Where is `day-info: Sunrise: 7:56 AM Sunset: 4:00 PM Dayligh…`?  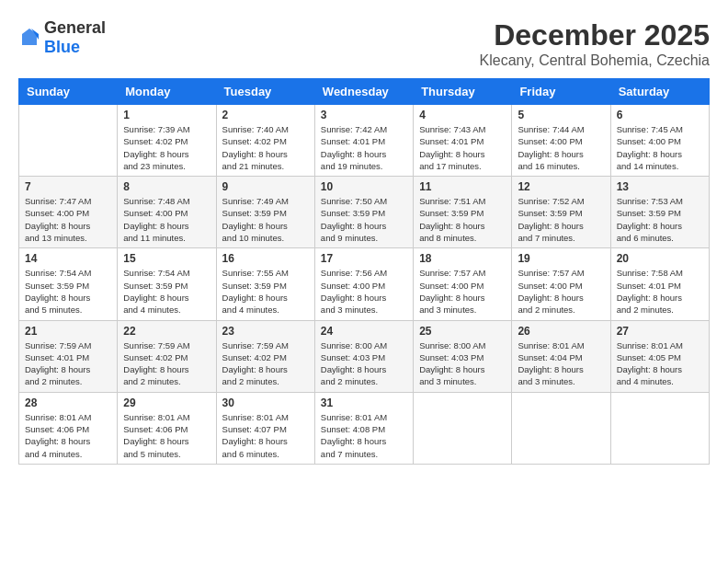
day-info: Sunrise: 7:56 AM Sunset: 4:00 PM Dayligh… is located at coordinates (364, 291).